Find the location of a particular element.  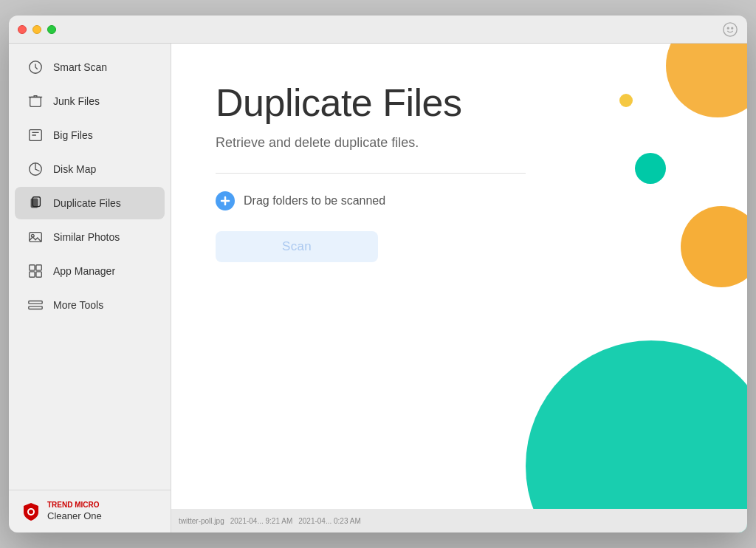

sidebar-item-label: Junk Files is located at coordinates (77, 101).